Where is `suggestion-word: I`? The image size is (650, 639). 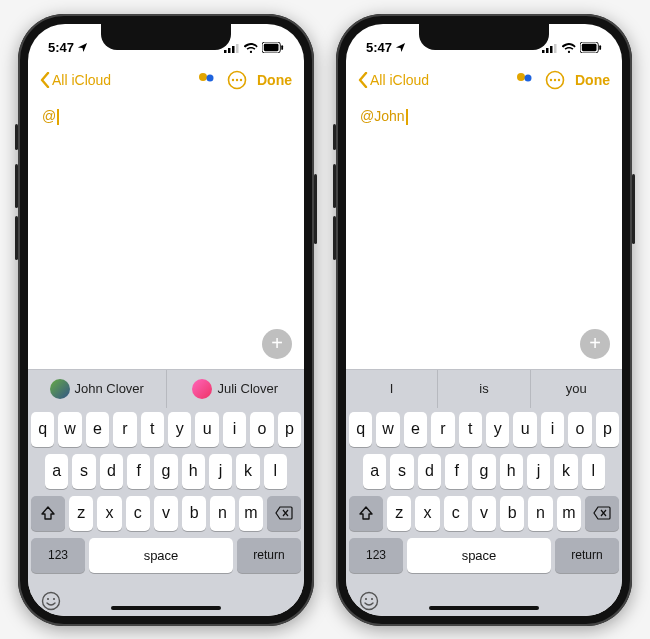
suggestion-word: I is located at coordinates (392, 389).